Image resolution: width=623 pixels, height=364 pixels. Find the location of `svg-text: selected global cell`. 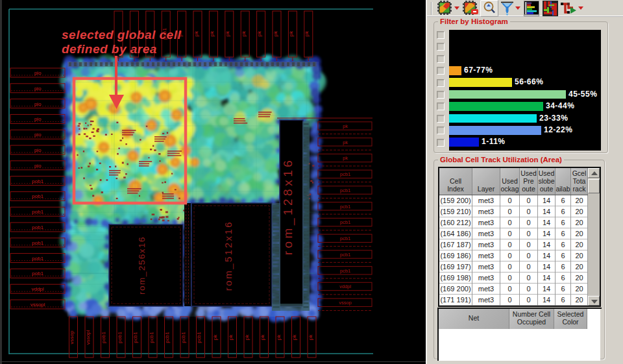

svg-text: selected global cell is located at coordinates (121, 35).